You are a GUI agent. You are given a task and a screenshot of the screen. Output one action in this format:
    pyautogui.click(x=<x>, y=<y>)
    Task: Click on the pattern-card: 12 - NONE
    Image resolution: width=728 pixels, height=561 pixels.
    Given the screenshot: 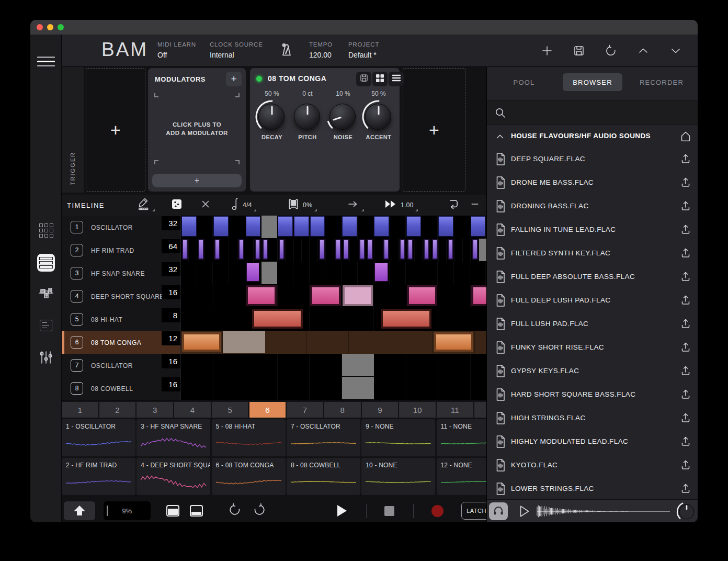 What is the action you would take?
    pyautogui.click(x=462, y=476)
    